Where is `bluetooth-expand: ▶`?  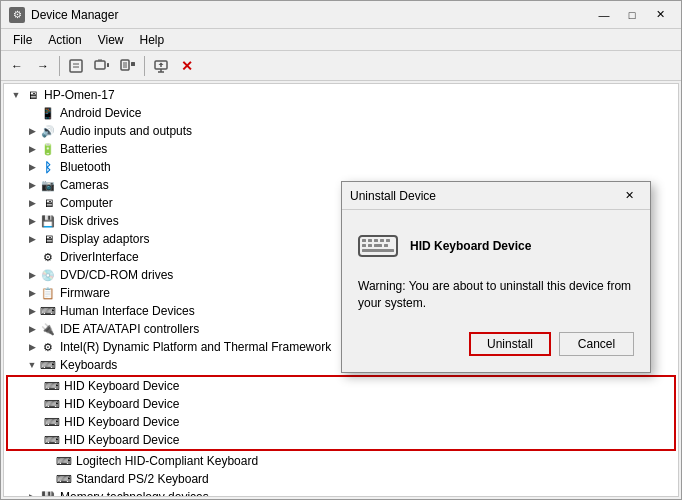 bluetooth-expand: ▶ is located at coordinates (32, 167).